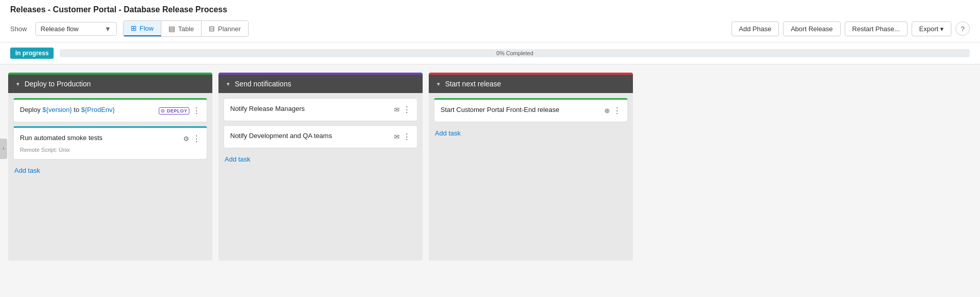 Image resolution: width=980 pixels, height=297 pixels. Describe the element at coordinates (473, 84) in the screenshot. I see `phase-title-next: Start next release` at that location.